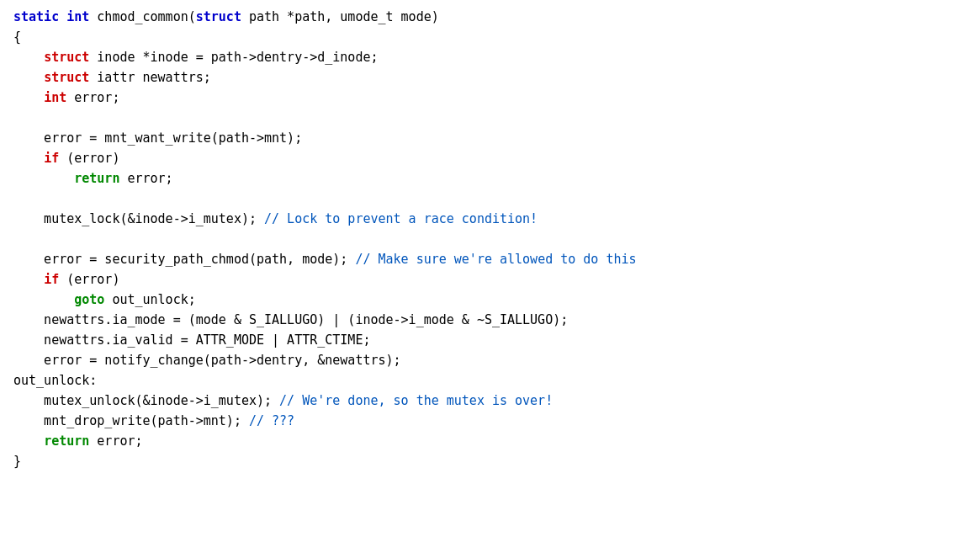 The height and width of the screenshot is (537, 980). What do you see at coordinates (192, 340) in the screenshot?
I see `code-line: newattrs.ia_valid = ATTR_MODE | ATTR_CTI…` at bounding box center [192, 340].